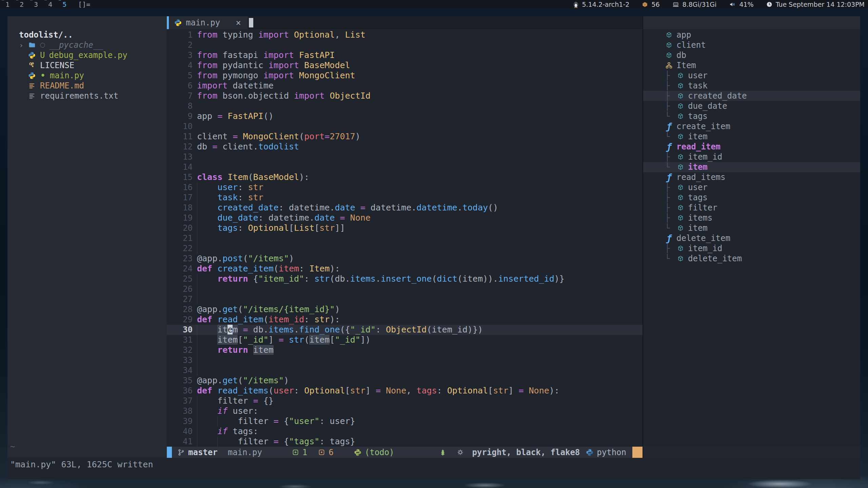 Image resolution: width=868 pixels, height=488 pixels. What do you see at coordinates (752, 208) in the screenshot?
I see `symbol-filter: ├filter` at bounding box center [752, 208].